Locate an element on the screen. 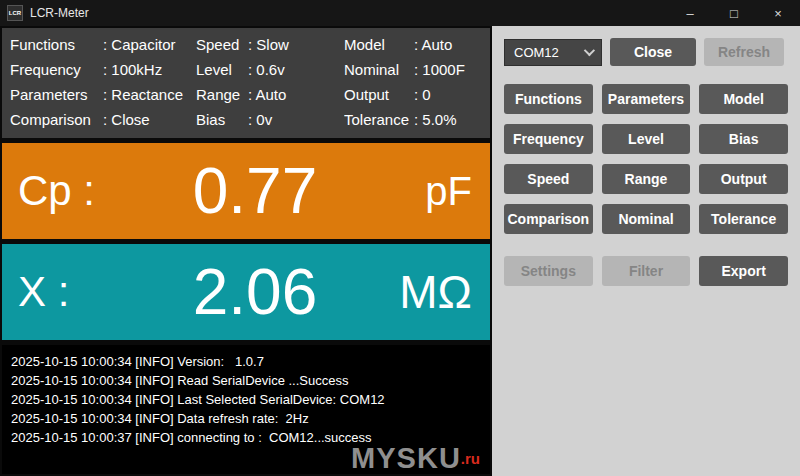 The image size is (800, 476). minimize-button: – is located at coordinates (690, 13).